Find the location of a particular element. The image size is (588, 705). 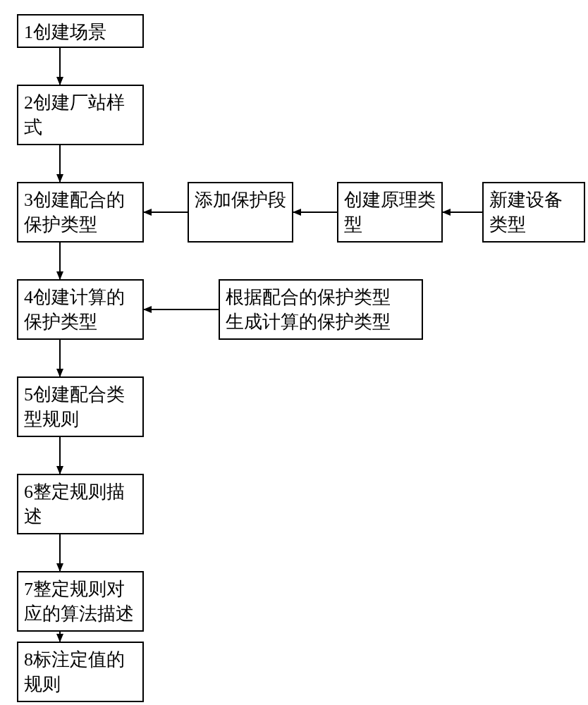

node-create-principle-type: 创建原理类型 is located at coordinates (390, 212).